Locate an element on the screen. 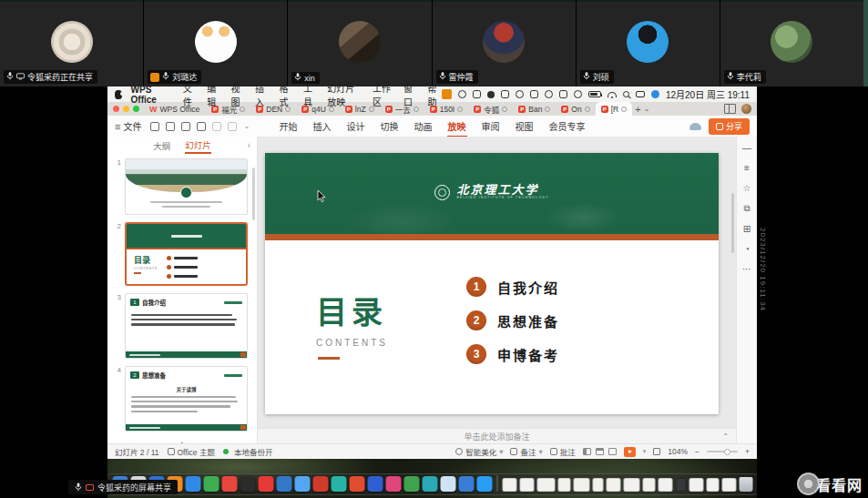 Image resolution: width=868 pixels, height=498 pixels. canvas-scrollbar is located at coordinates (732, 223).